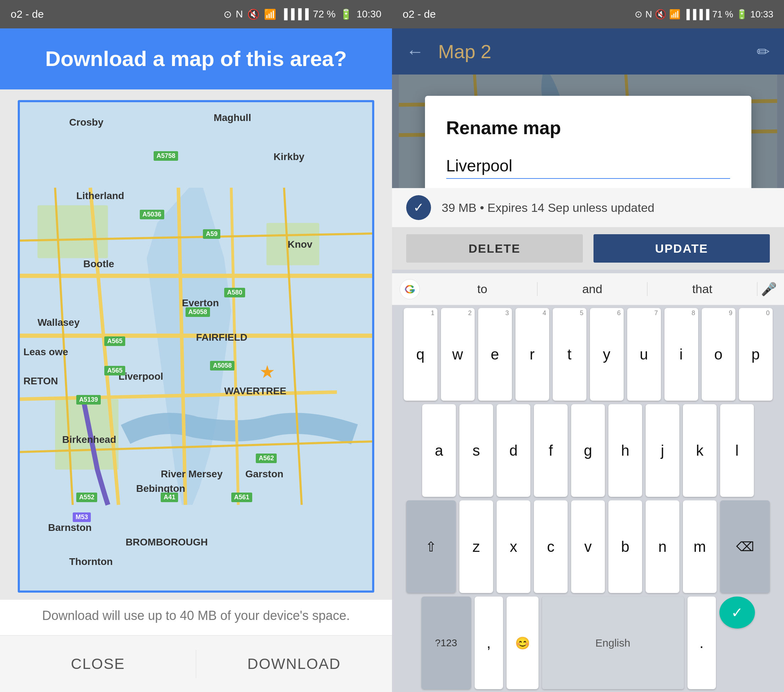 The width and height of the screenshot is (784, 692). Describe the element at coordinates (588, 208) in the screenshot. I see `map-info-row: ✓ 39 MB • Expires 14 Sep unless updated` at that location.